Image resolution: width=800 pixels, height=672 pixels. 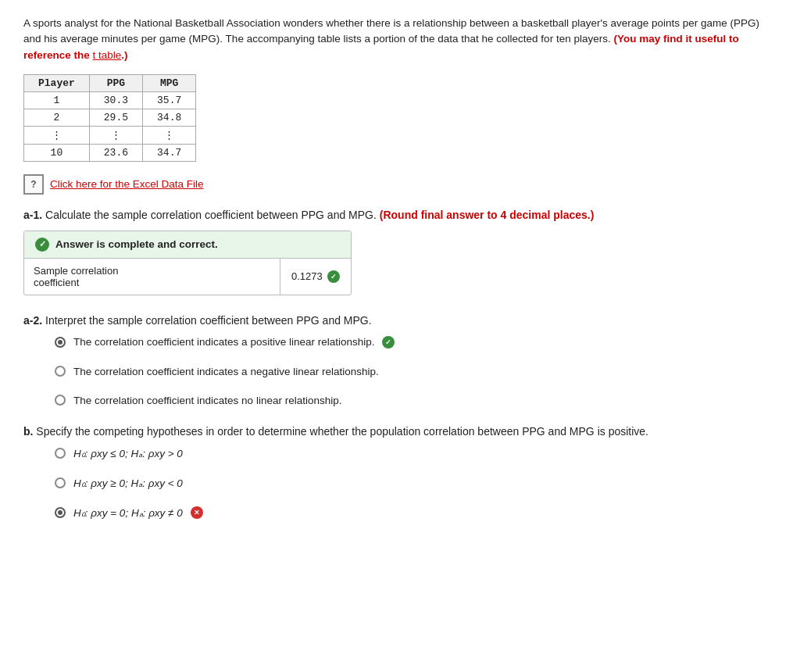 I want to click on a1-label: a-1., so click(x=33, y=215).